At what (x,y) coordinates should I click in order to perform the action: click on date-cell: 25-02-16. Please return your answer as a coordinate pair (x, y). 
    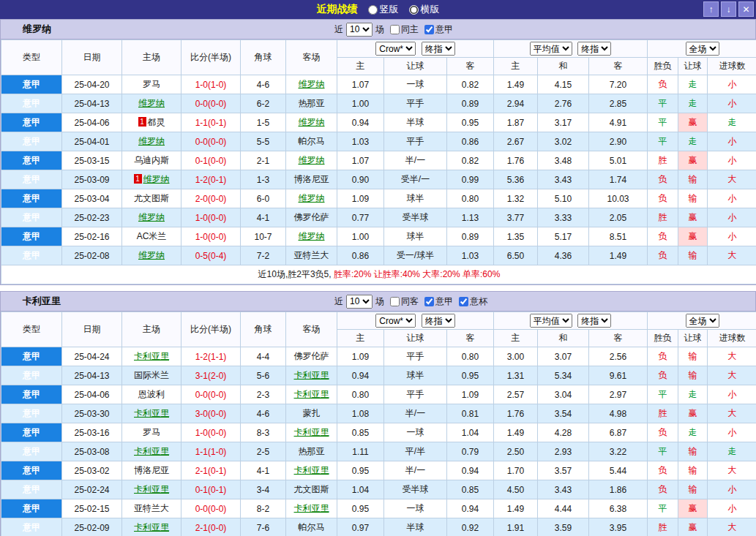
    Looking at the image, I should click on (92, 237).